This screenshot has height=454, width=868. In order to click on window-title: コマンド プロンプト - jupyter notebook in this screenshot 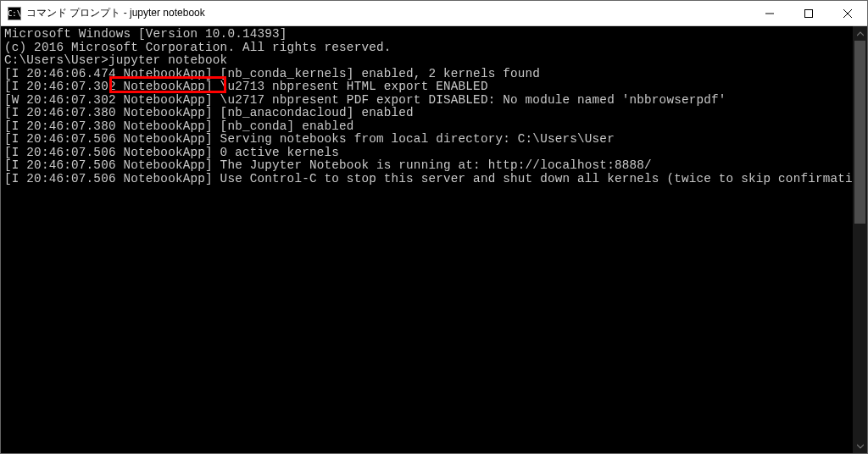, I will do `click(115, 14)`.